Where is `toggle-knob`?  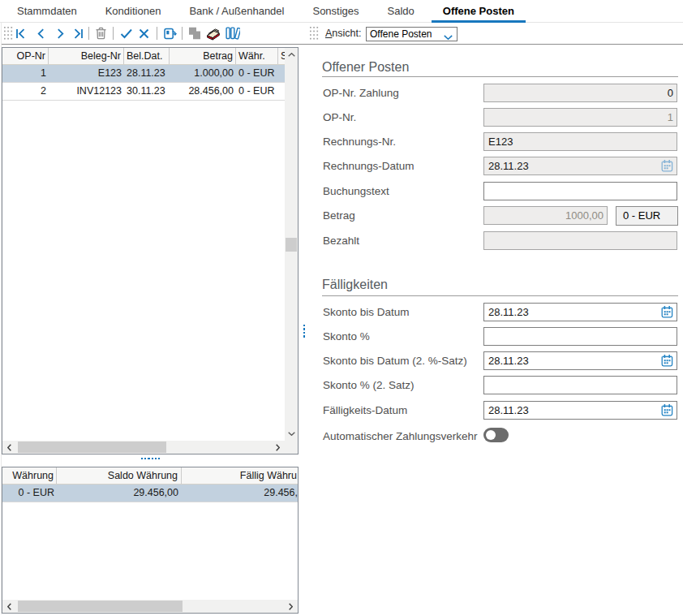
toggle-knob is located at coordinates (491, 435).